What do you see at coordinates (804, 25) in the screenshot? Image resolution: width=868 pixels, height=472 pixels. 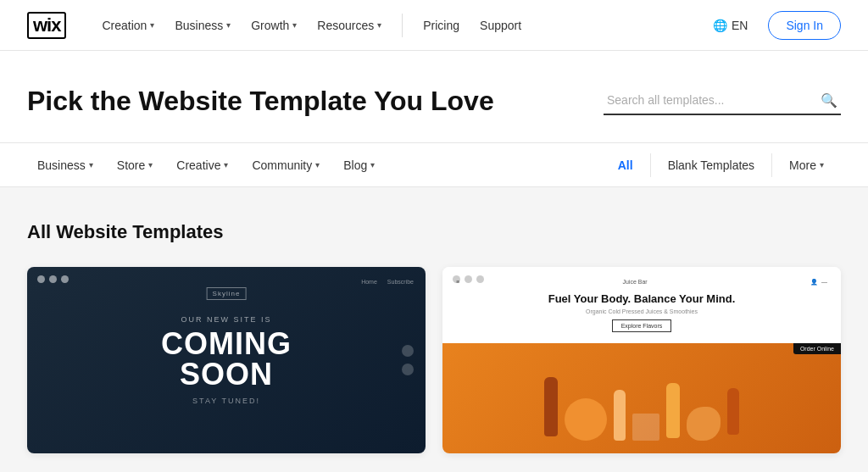 I see `sign-in-button: Sign In` at bounding box center [804, 25].